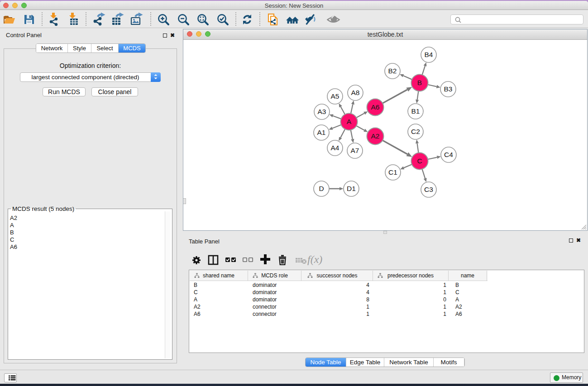 The height and width of the screenshot is (386, 588). I want to click on svg-text: C2, so click(416, 131).